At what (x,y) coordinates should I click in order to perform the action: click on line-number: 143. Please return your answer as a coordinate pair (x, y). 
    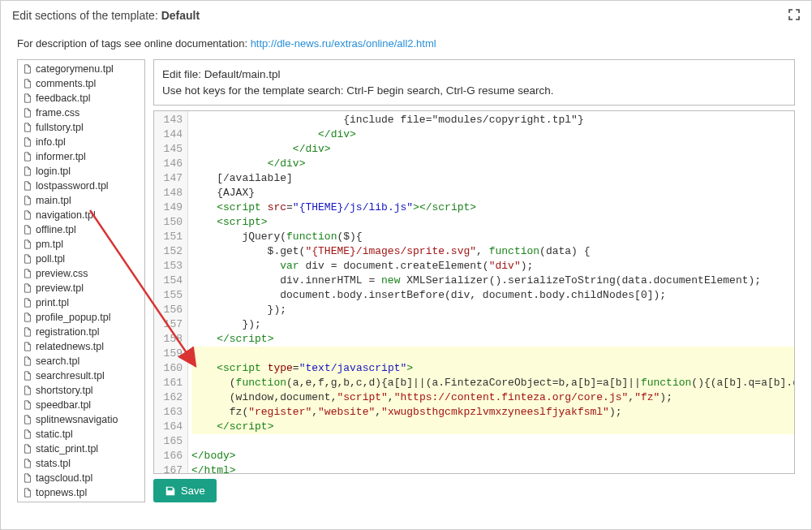
    Looking at the image, I should click on (170, 120).